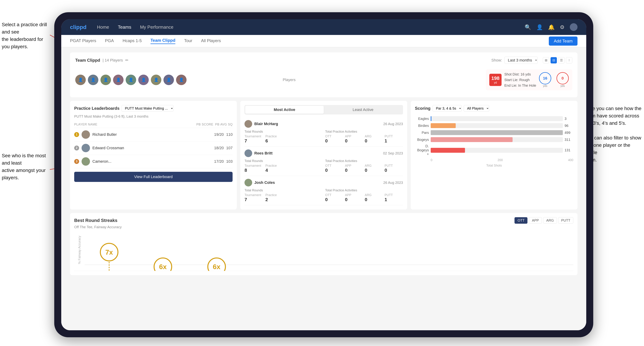 This screenshot has width=644, height=346. Describe the element at coordinates (563, 41) in the screenshot. I see `add-team-button: Add Team` at that location.